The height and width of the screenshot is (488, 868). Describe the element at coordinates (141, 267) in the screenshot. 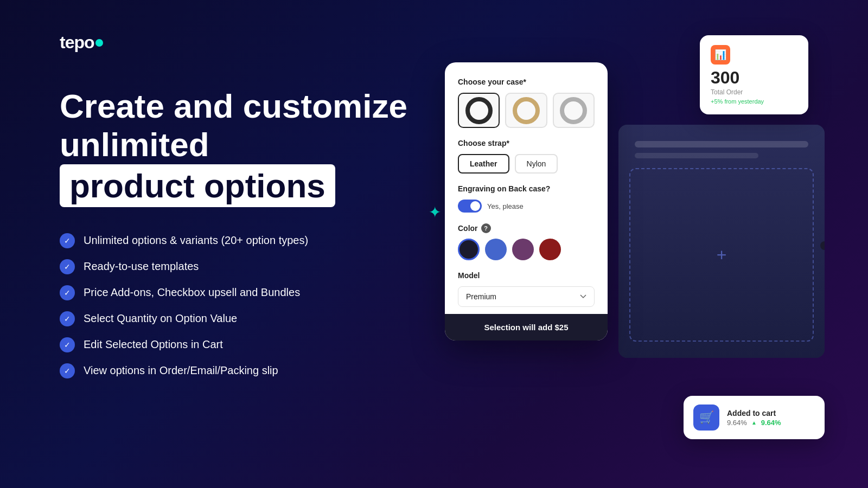

I see `feature-text: Ready-to-use templates` at that location.